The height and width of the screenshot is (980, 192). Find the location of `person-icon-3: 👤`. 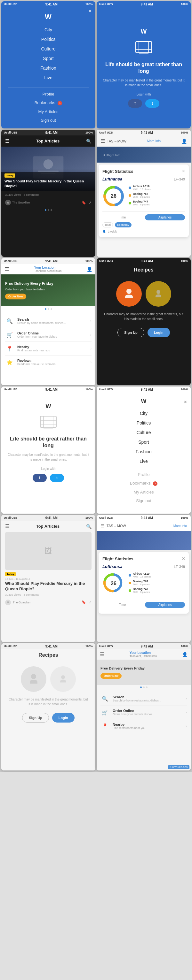

person-icon-3: 👤 is located at coordinates (185, 654).